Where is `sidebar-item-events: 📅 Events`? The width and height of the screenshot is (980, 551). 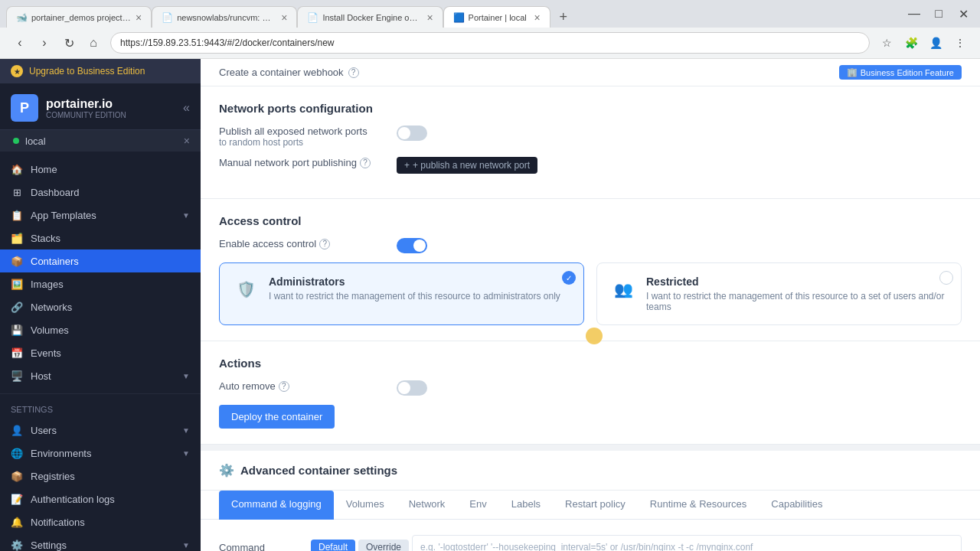 sidebar-item-events: 📅 Events is located at coordinates (100, 353).